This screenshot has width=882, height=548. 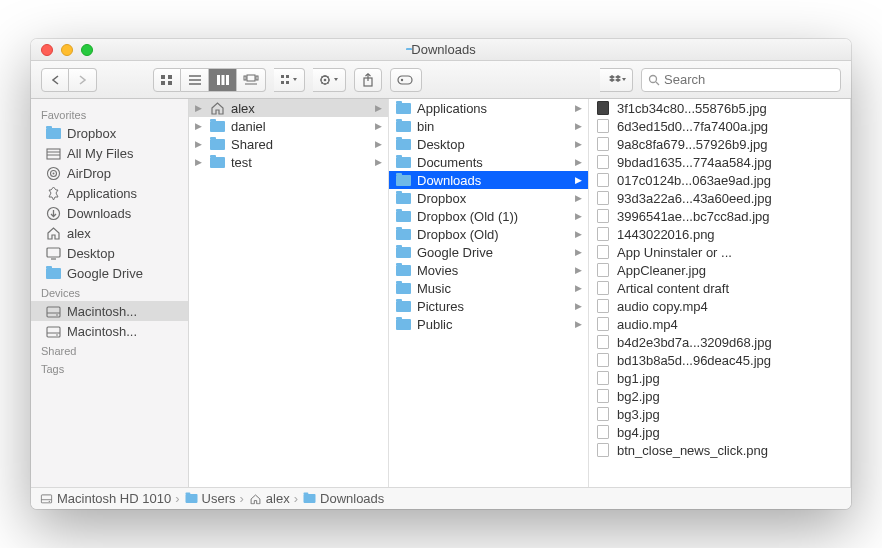 What do you see at coordinates (720, 306) in the screenshot?
I see `file-row: audio copy.mp4` at bounding box center [720, 306].